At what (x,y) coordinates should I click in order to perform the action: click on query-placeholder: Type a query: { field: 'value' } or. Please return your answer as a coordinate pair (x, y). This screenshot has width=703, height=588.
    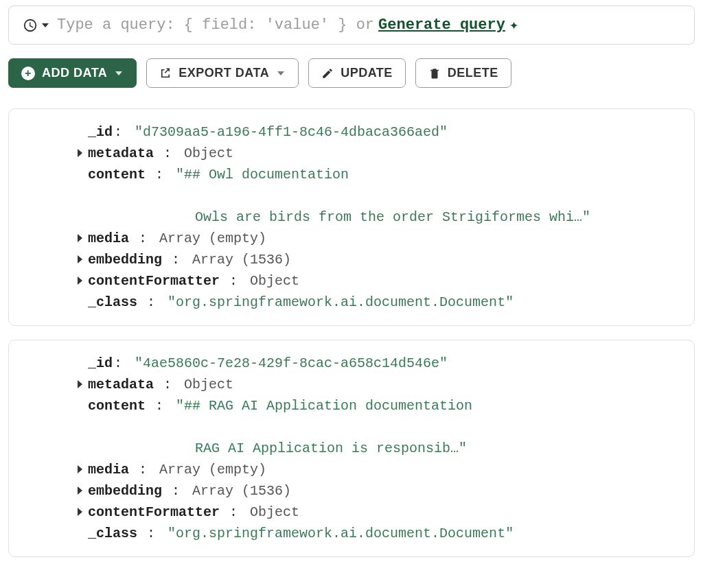
    Looking at the image, I should click on (216, 25).